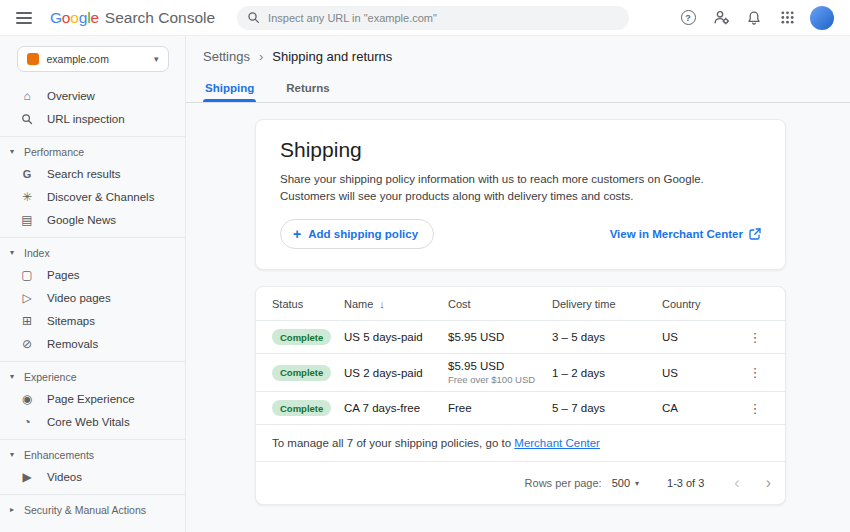 This screenshot has width=850, height=532. What do you see at coordinates (433, 18) in the screenshot?
I see `url-inspection-searchbar` at bounding box center [433, 18].